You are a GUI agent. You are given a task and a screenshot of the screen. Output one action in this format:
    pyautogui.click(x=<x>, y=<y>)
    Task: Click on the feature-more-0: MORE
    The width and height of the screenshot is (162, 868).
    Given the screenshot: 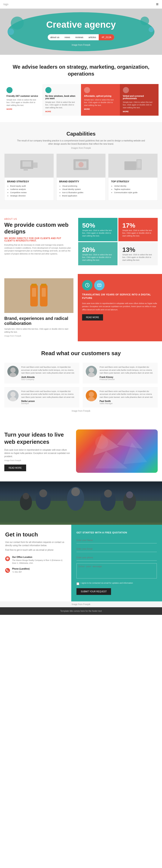 What is the action you would take?
    pyautogui.click(x=23, y=109)
    